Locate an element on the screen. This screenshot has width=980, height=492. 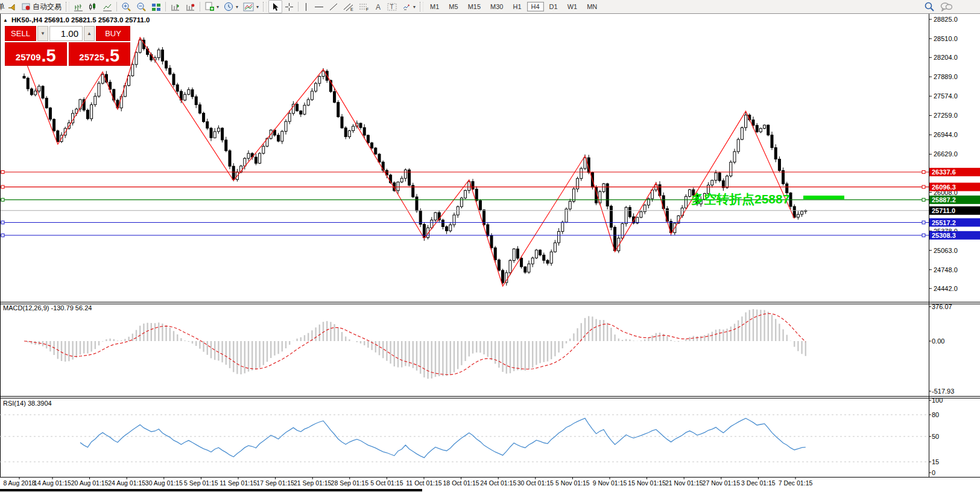
collapse-arrow-icon: ▲ is located at coordinates (5, 21).